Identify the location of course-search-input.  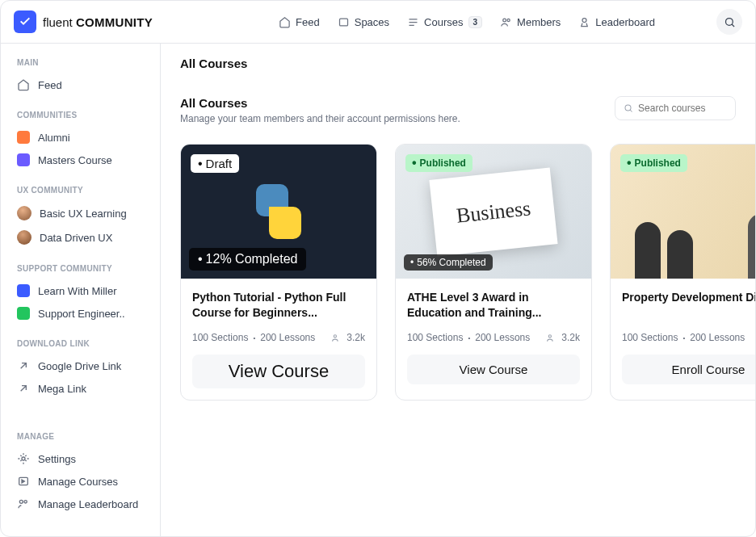
(682, 108).